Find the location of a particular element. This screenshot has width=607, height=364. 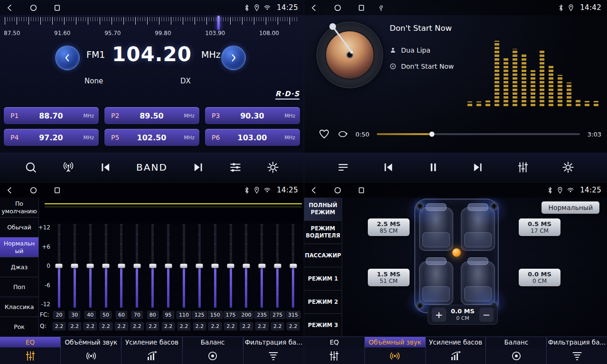

favorite-icon is located at coordinates (324, 134).